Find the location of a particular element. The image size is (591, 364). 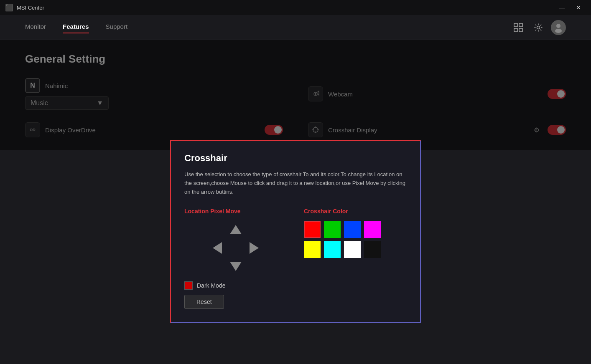

dark-mode-label: Dark Mode is located at coordinates (211, 286).